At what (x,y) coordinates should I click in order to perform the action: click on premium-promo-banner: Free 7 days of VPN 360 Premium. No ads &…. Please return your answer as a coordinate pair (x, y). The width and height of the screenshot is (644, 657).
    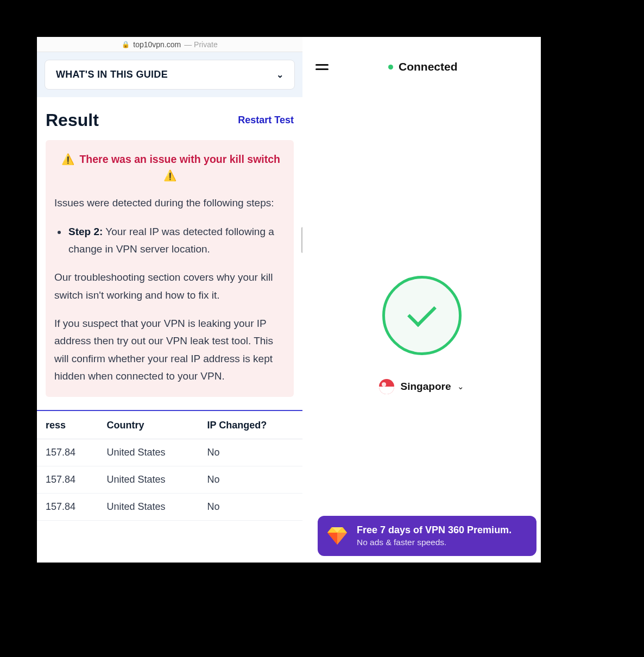
    Looking at the image, I should click on (427, 536).